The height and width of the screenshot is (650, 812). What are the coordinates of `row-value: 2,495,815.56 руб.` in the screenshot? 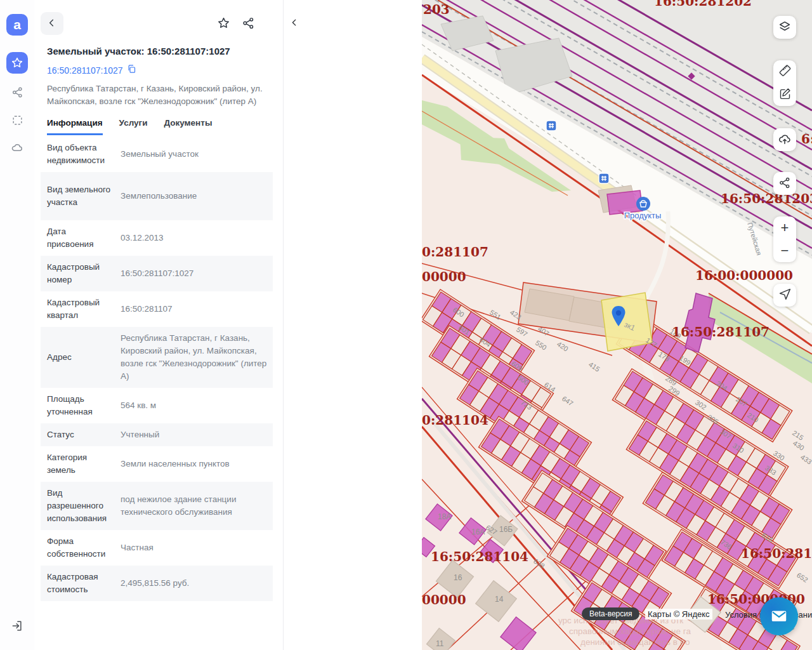 It's located at (193, 583).